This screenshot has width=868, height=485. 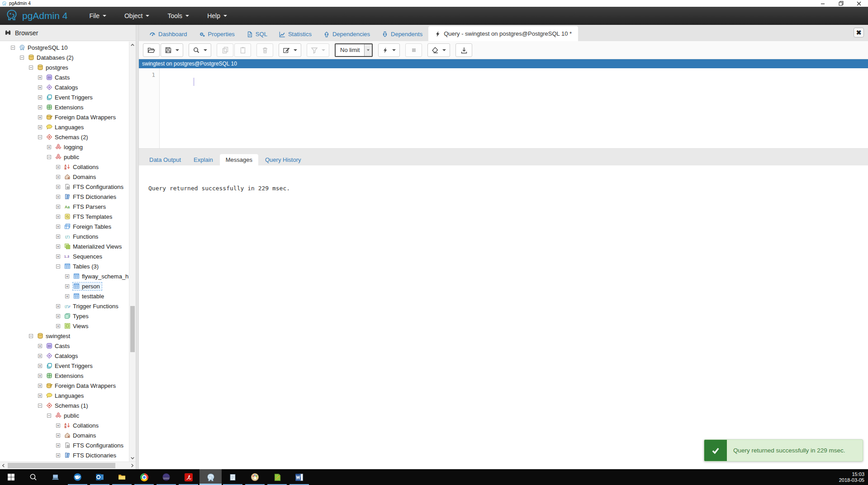 I want to click on limit-select: No limit, so click(x=354, y=50).